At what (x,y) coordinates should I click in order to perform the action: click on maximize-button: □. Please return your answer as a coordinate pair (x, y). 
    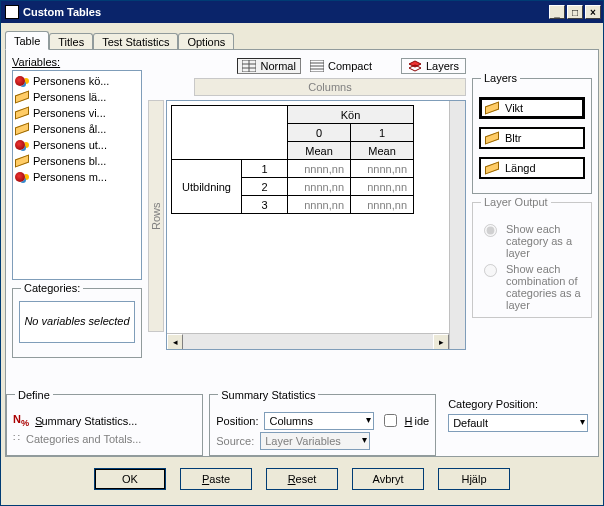
    Looking at the image, I should click on (575, 12).